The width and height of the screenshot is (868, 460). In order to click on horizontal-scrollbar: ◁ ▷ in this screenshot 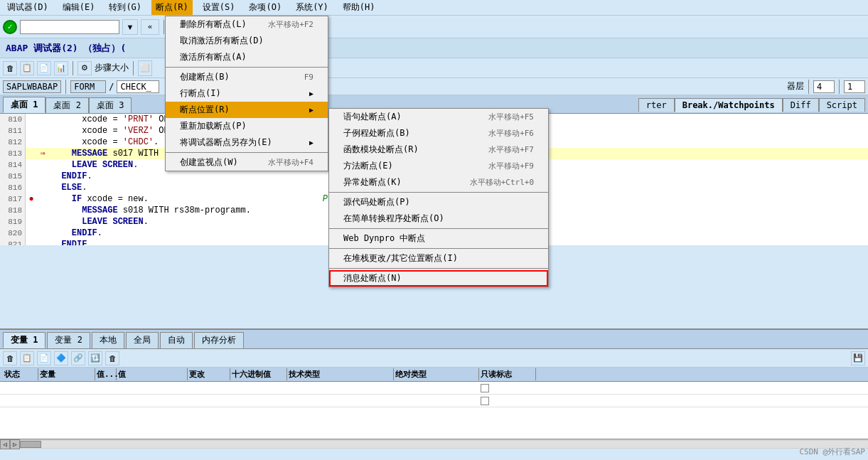, I will do `click(434, 444)`.